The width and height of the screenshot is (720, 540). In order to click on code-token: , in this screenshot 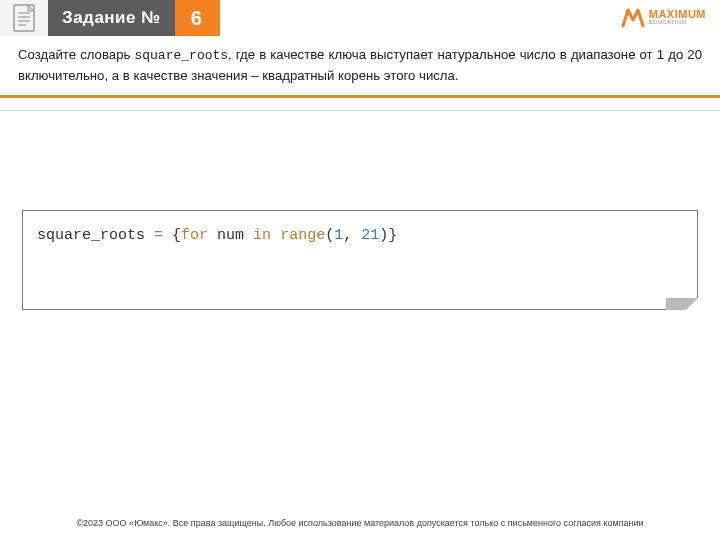, I will do `click(352, 236)`.